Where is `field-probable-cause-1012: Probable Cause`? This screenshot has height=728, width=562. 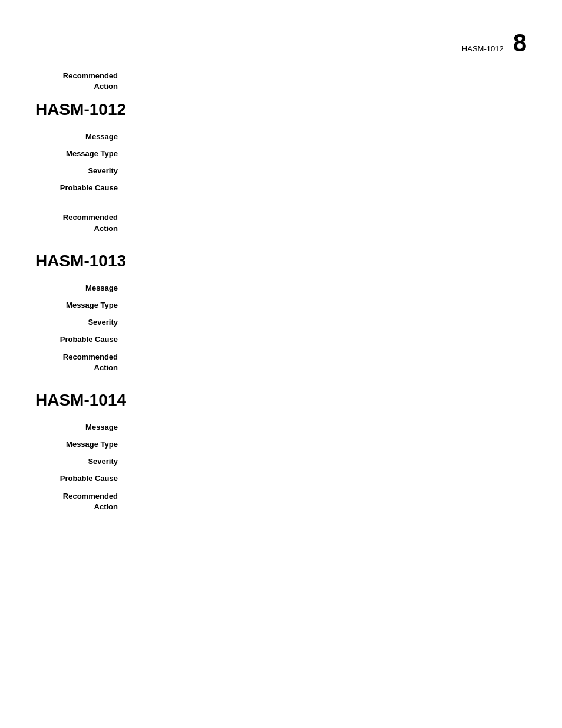 field-probable-cause-1012: Probable Cause is located at coordinates (281, 187).